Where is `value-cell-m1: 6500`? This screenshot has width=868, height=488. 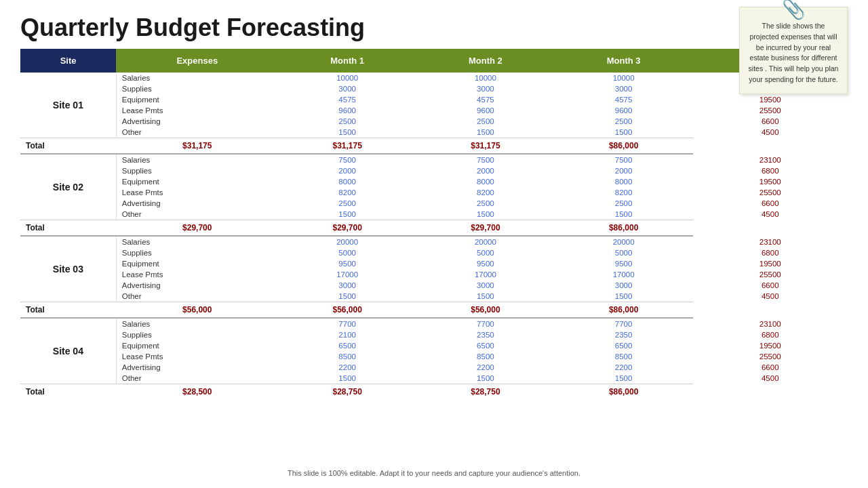 value-cell-m1: 6500 is located at coordinates (347, 346).